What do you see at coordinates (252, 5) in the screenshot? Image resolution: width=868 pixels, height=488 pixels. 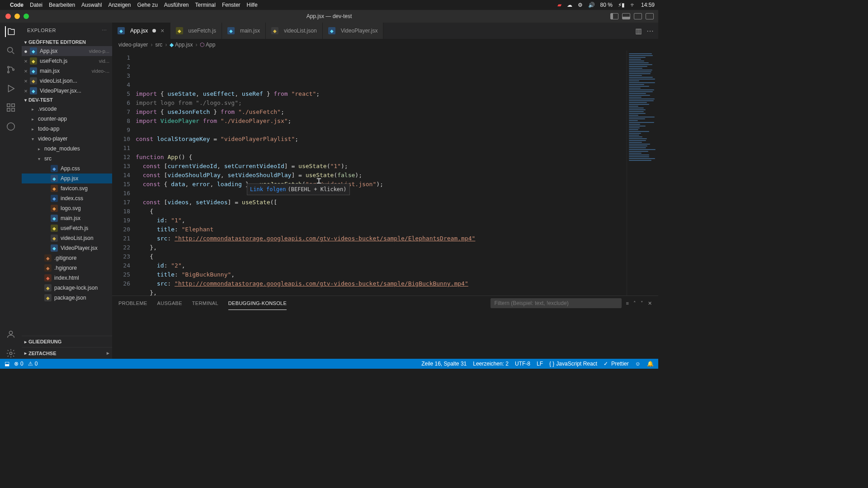 I see `menu-hilfe: Hilfe` at bounding box center [252, 5].